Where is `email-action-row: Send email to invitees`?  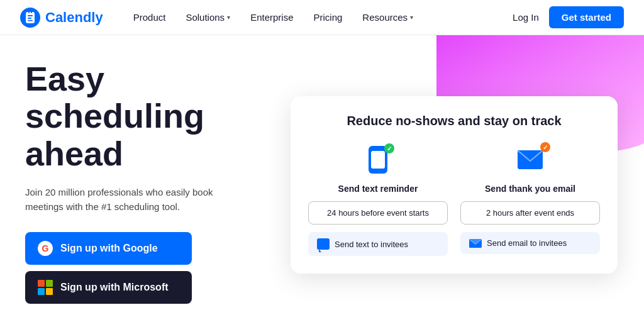
email-action-row: Send email to invitees is located at coordinates (530, 243).